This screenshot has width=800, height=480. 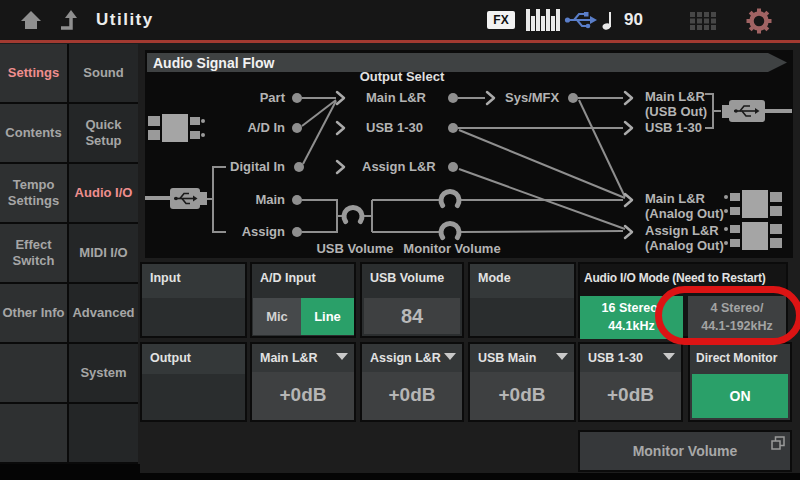 I want to click on home-icon, so click(x=31, y=20).